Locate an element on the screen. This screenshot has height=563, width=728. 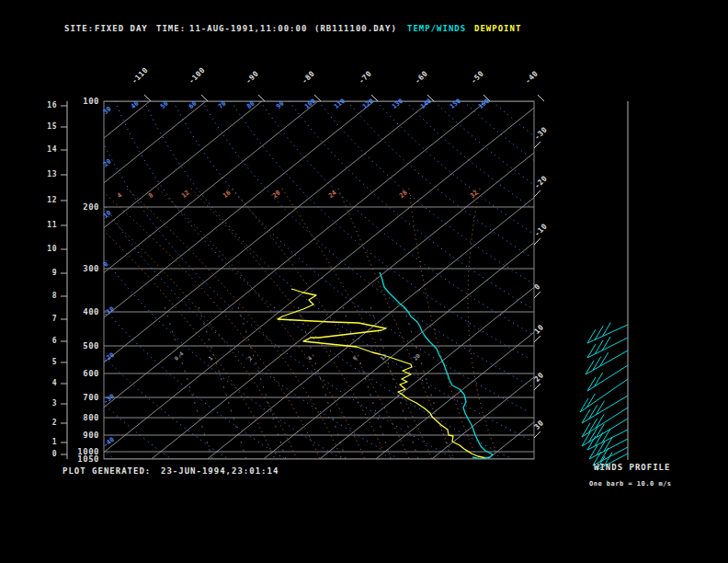
plot-generated-value: 23-JUN-1994,23:01:14 is located at coordinates (220, 471).